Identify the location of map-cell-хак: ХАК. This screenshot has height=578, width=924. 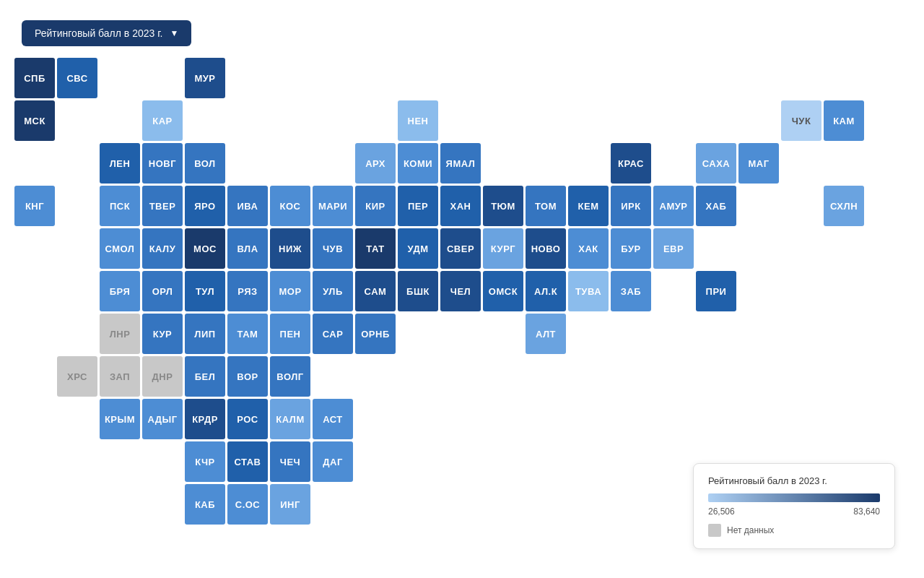
(588, 249).